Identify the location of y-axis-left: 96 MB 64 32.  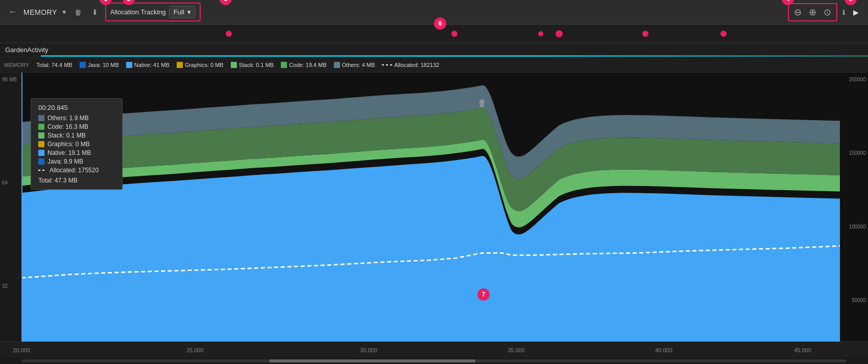
(11, 207).